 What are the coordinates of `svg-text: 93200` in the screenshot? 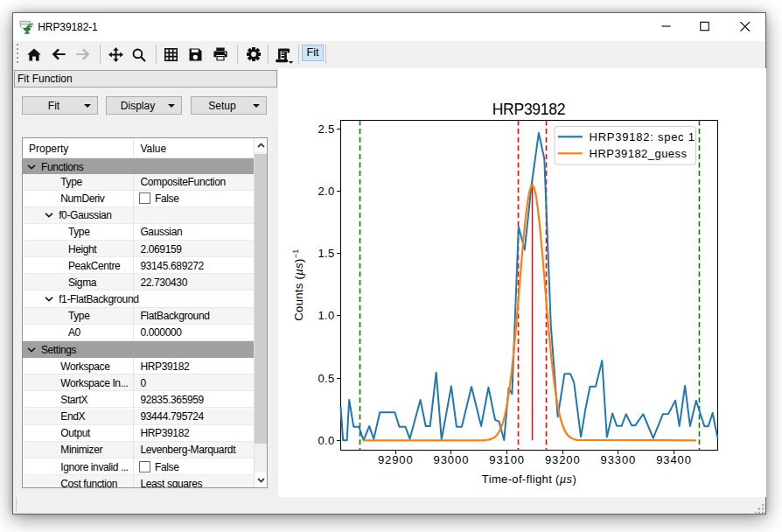 It's located at (563, 460).